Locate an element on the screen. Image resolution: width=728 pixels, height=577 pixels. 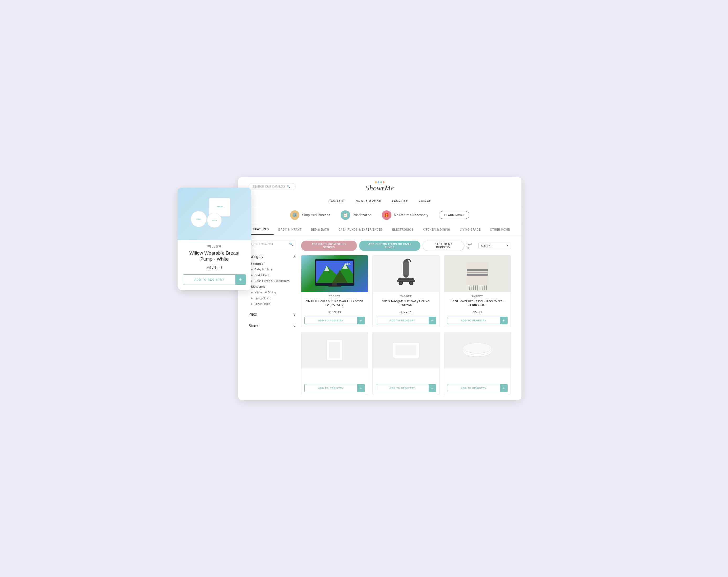
sidebar: QUICK SEARCH 🔍 Category ∧ Featured ▶ Bab… is located at coordinates (272, 318).